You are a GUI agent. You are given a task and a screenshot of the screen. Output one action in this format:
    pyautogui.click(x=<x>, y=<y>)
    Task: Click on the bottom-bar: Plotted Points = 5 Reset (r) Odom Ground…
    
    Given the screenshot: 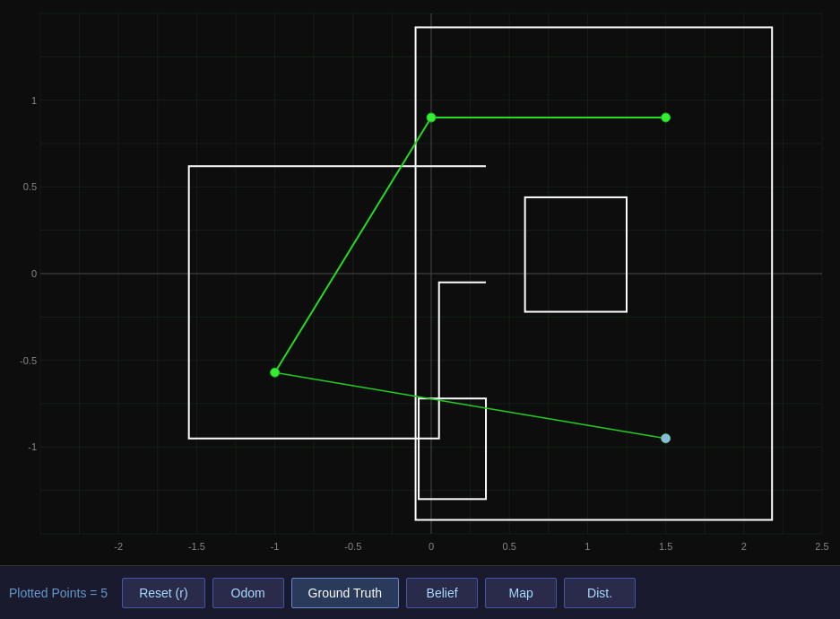 What is the action you would take?
    pyautogui.click(x=420, y=592)
    